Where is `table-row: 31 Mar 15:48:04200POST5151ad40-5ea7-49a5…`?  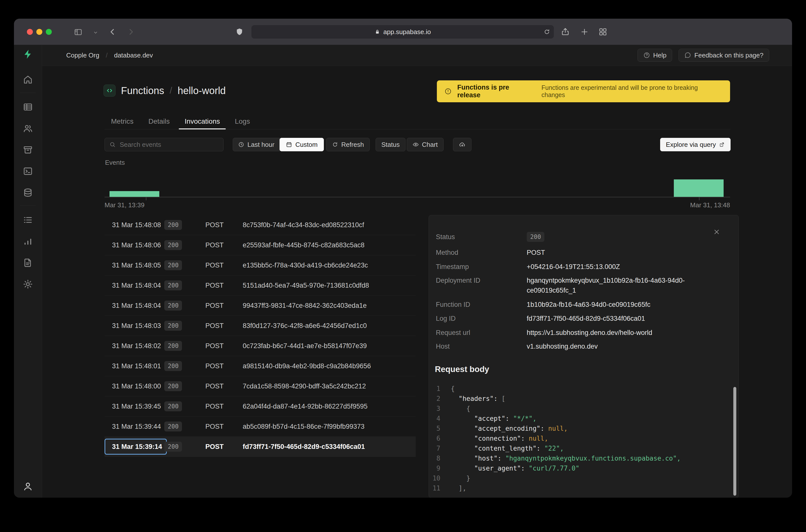 table-row: 31 Mar 15:48:04200POST5151ad40-5ea7-49a5… is located at coordinates (260, 286).